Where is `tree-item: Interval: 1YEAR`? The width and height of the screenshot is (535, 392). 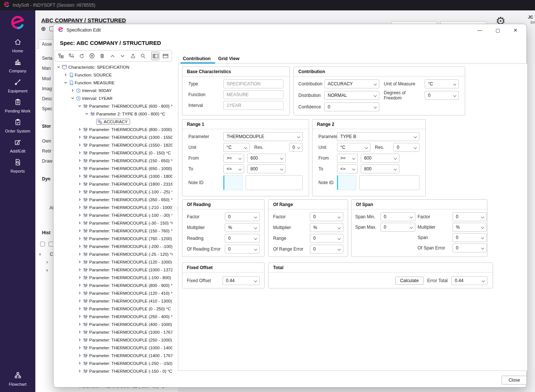 tree-item: Interval: 1YEAR is located at coordinates (114, 98).